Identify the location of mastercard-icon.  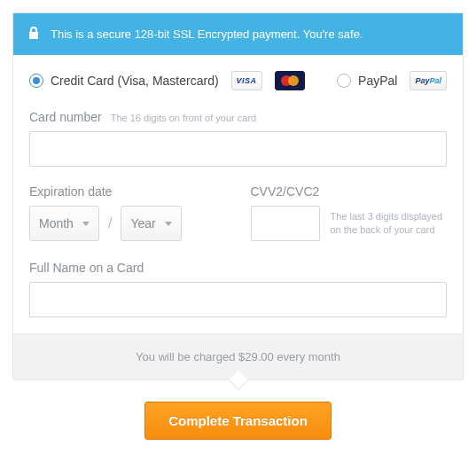
(290, 81).